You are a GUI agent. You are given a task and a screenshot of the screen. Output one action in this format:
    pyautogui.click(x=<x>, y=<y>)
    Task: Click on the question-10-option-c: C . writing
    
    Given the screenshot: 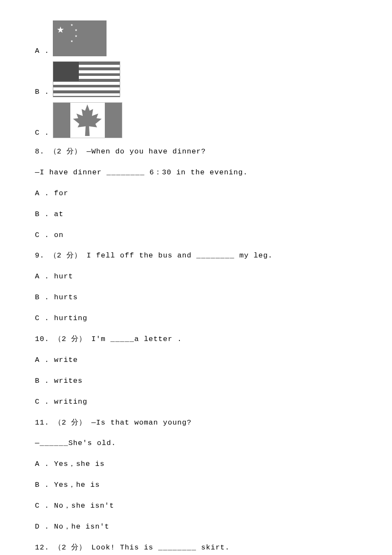 What is the action you would take?
    pyautogui.click(x=196, y=402)
    